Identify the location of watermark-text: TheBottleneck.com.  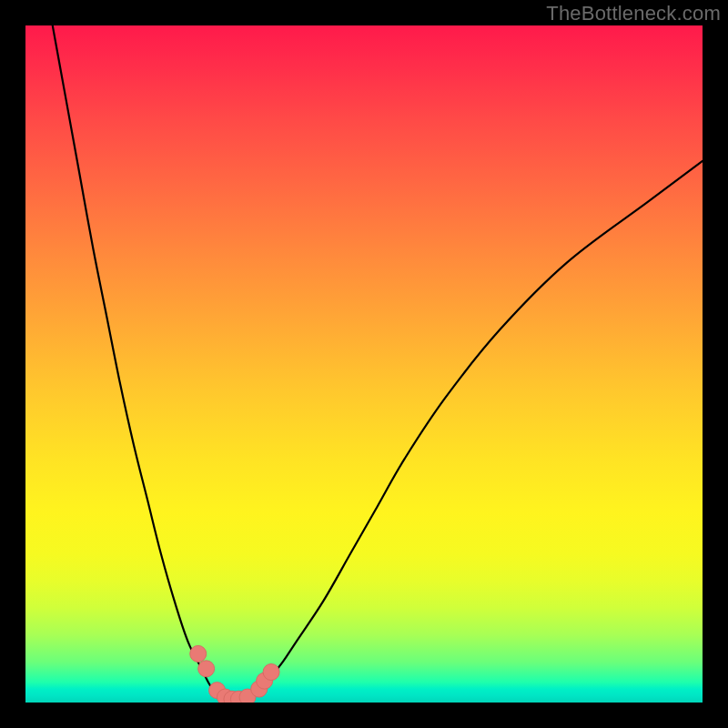
(633, 14).